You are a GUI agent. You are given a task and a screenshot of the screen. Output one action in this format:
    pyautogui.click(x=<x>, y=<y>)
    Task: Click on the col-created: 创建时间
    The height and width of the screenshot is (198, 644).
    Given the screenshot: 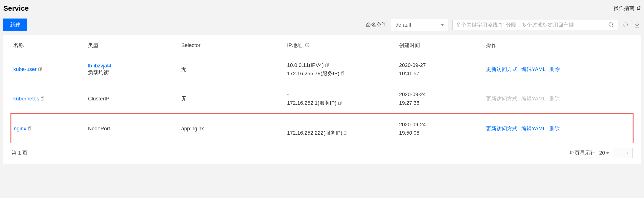 What is the action you would take?
    pyautogui.click(x=440, y=48)
    